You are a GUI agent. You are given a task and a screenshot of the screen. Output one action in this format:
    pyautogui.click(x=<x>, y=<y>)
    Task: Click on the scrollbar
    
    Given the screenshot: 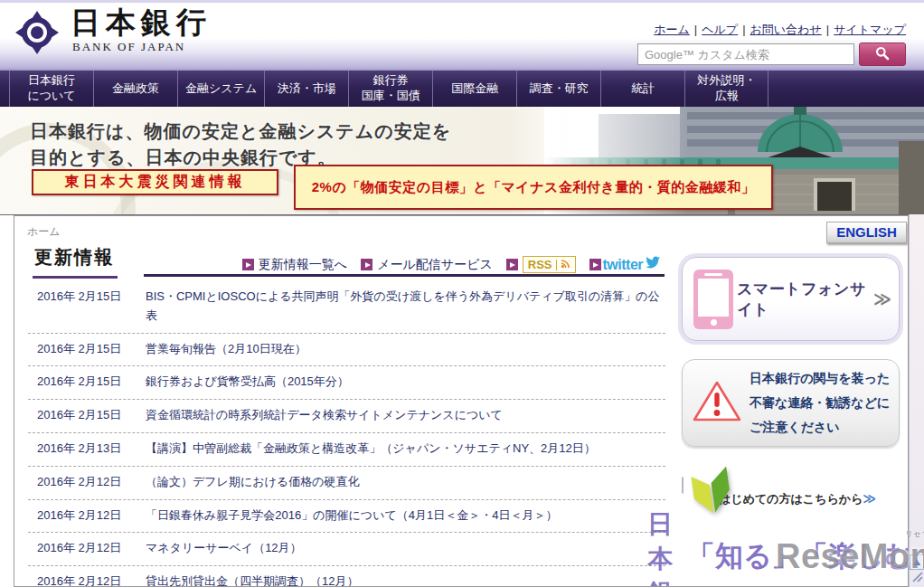 What is the action you would take?
    pyautogui.click(x=917, y=401)
    